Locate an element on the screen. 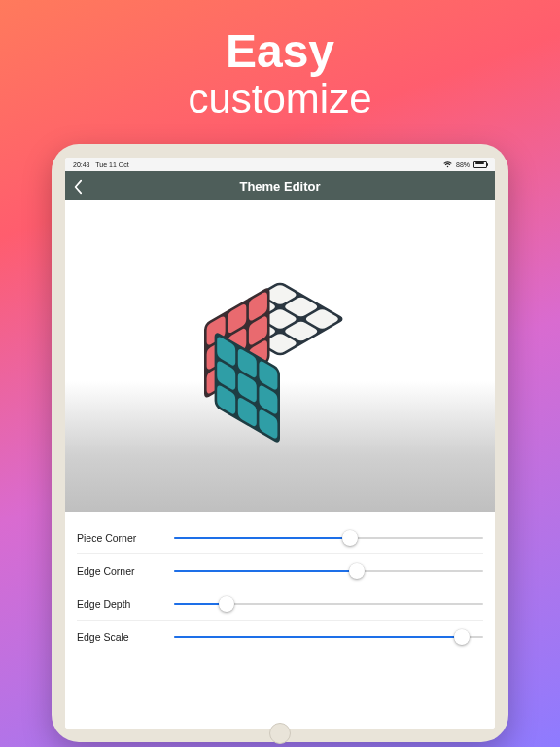  edge-scale-slider is located at coordinates (329, 637).